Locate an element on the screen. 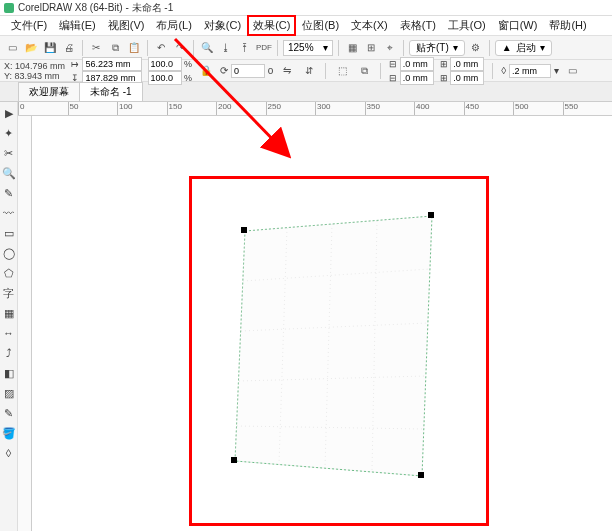  menu-file: 文件(F) is located at coordinates (29, 26).